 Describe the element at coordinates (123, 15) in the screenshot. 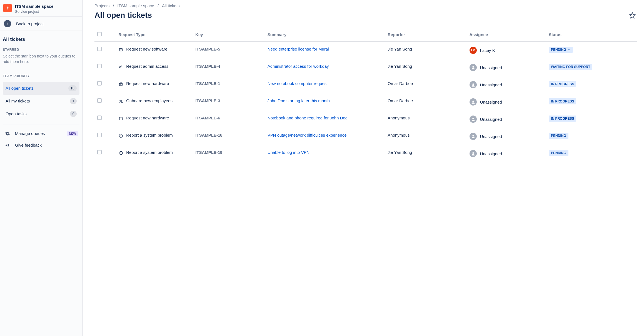

I see `page-title: All open tickets` at that location.